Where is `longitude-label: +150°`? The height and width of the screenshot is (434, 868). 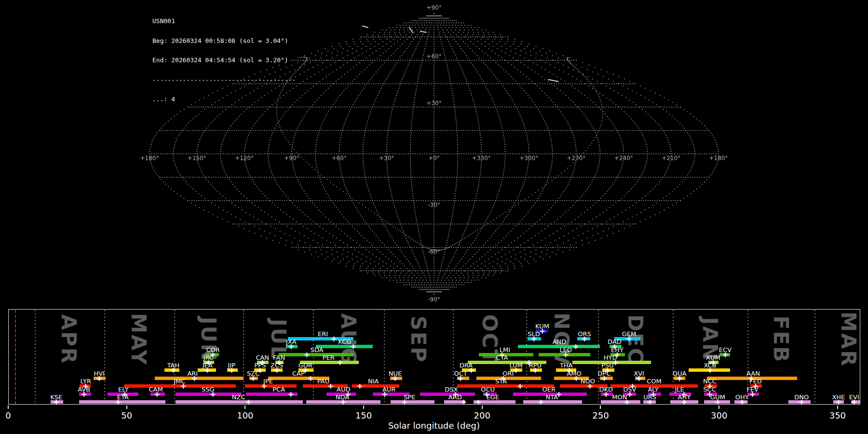
longitude-label: +150° is located at coordinates (197, 158).